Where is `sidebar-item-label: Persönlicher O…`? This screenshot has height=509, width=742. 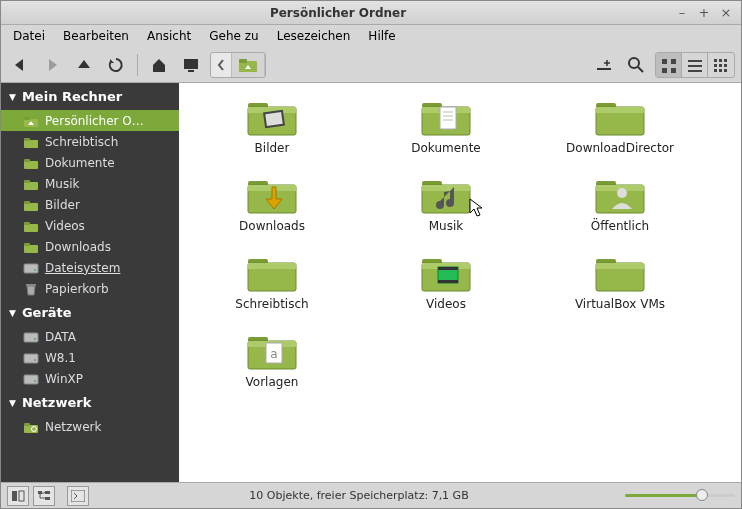 sidebar-item-label: Persönlicher O… is located at coordinates (94, 121).